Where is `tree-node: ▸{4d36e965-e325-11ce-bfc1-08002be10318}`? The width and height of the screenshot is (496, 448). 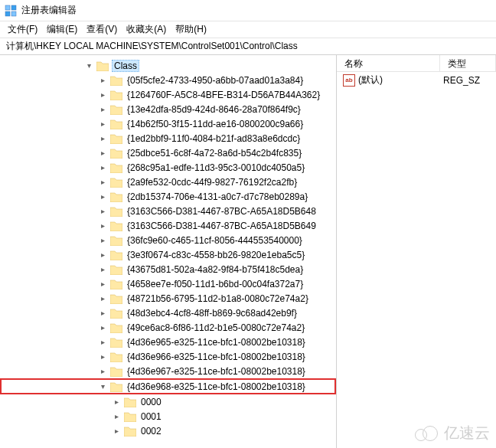 tree-node: ▸{4d36e965-e325-11ce-bfc1-08002be10318} is located at coordinates (168, 342).